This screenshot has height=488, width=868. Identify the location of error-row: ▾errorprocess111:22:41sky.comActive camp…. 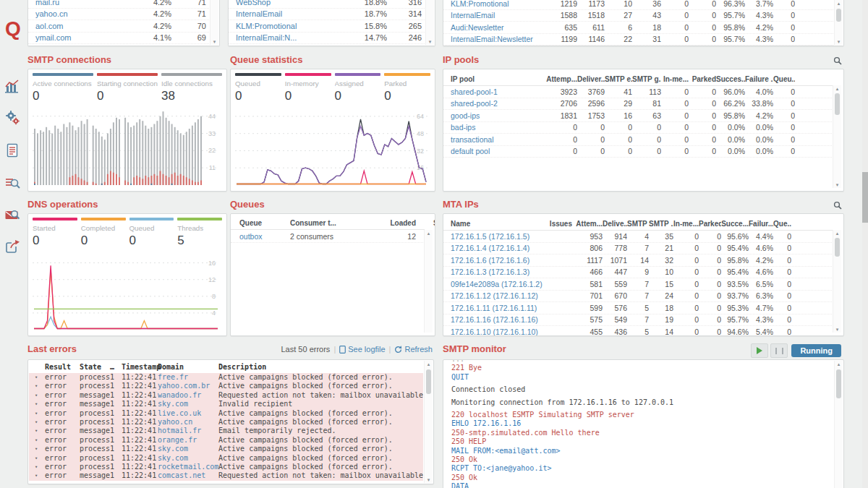
(226, 458).